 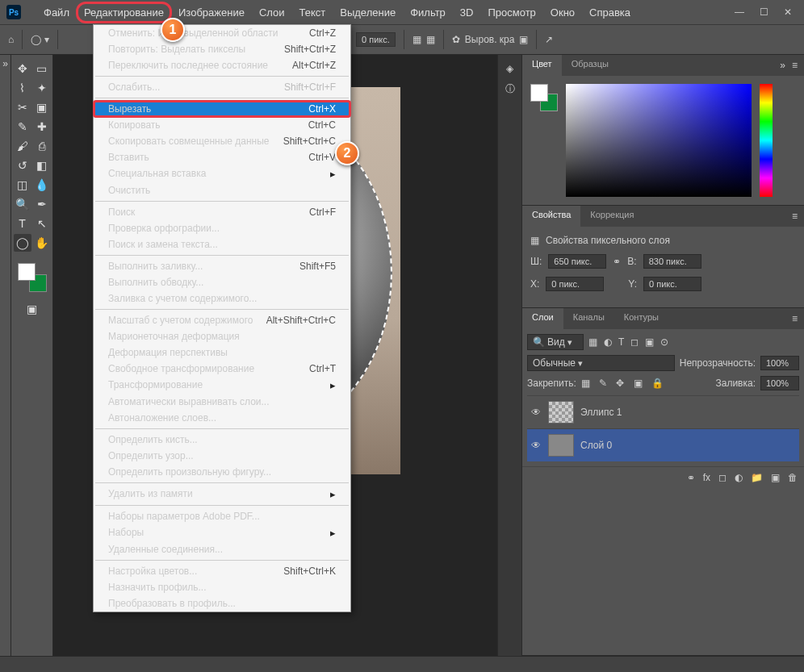 What do you see at coordinates (23, 185) in the screenshot?
I see `gradient-tool-icon: ◫` at bounding box center [23, 185].